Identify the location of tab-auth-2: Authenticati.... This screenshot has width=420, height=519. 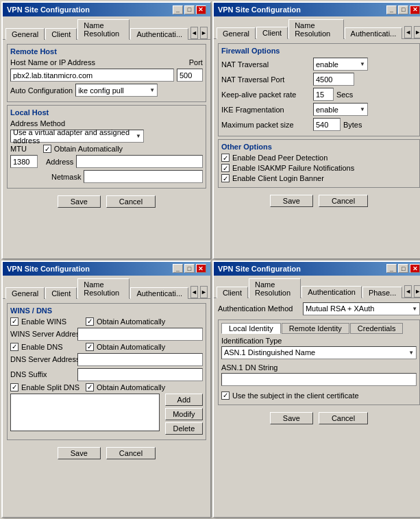
(374, 33).